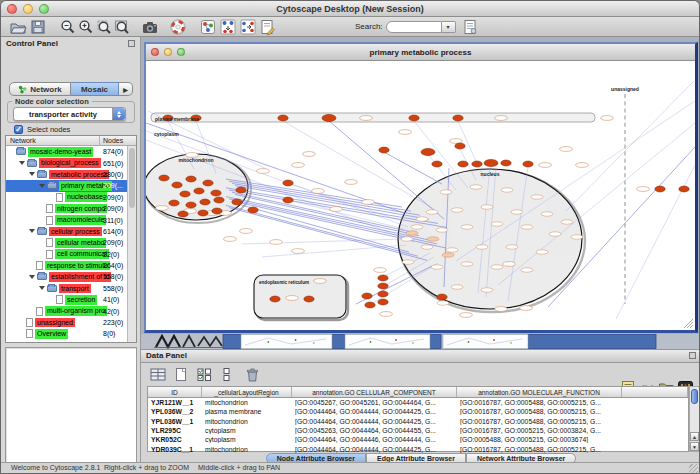  What do you see at coordinates (694, 436) in the screenshot?
I see `scroll-up-button: ▲` at bounding box center [694, 436].